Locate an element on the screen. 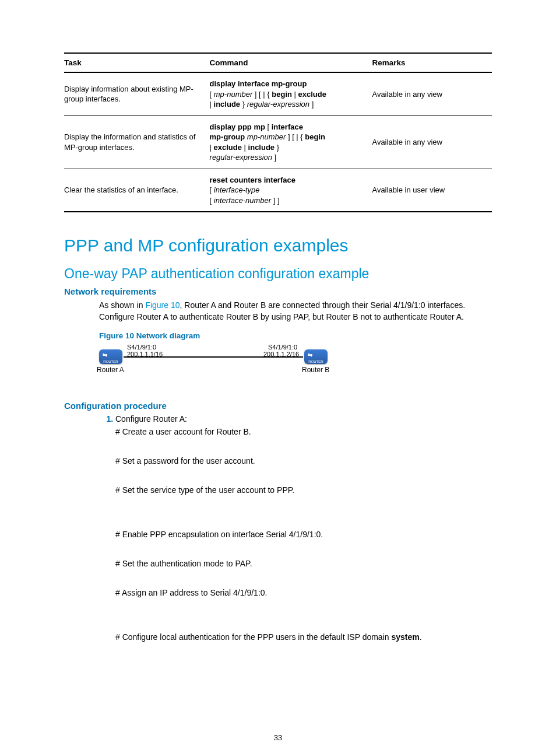 This screenshot has height=756, width=556. col-header-command: Command is located at coordinates (291, 63).